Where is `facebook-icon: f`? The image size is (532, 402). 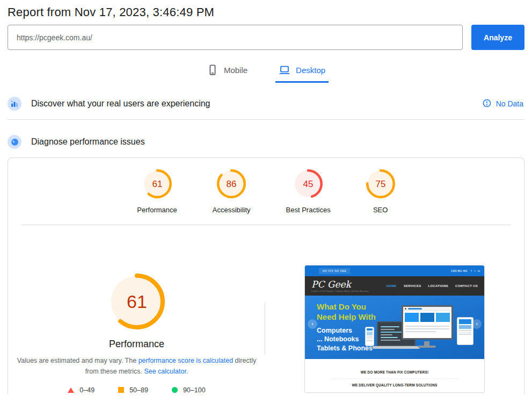
facebook-icon: f is located at coordinates (471, 271).